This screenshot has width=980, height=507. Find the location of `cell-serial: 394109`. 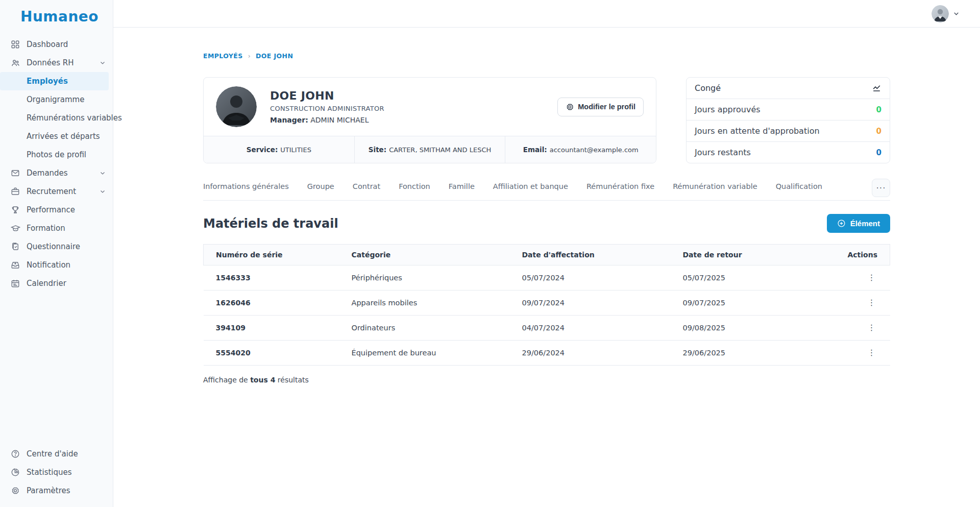

cell-serial: 394109 is located at coordinates (278, 328).